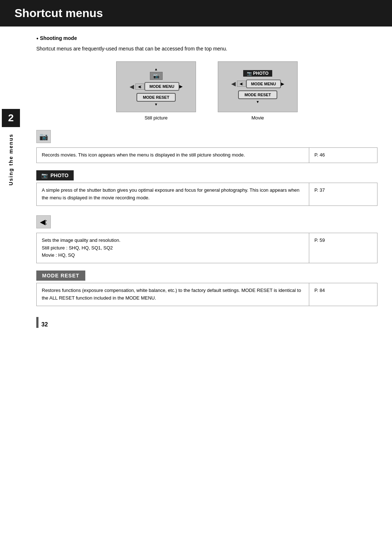 This screenshot has height=553, width=392. Describe the element at coordinates (81, 240) in the screenshot. I see `quality-desc-line1: Sets the image quality and resolution.` at that location.